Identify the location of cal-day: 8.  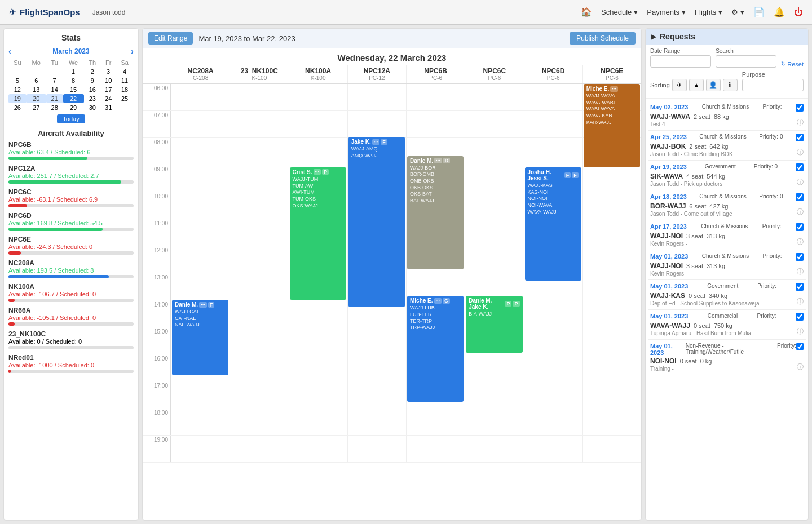
(73, 81).